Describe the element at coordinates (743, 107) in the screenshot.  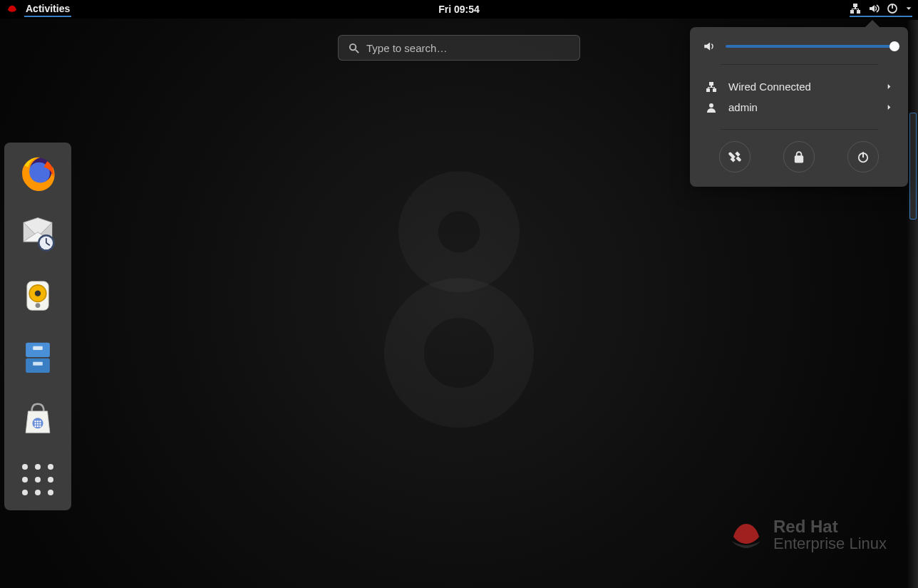
I see `menu-user-label: admin` at that location.